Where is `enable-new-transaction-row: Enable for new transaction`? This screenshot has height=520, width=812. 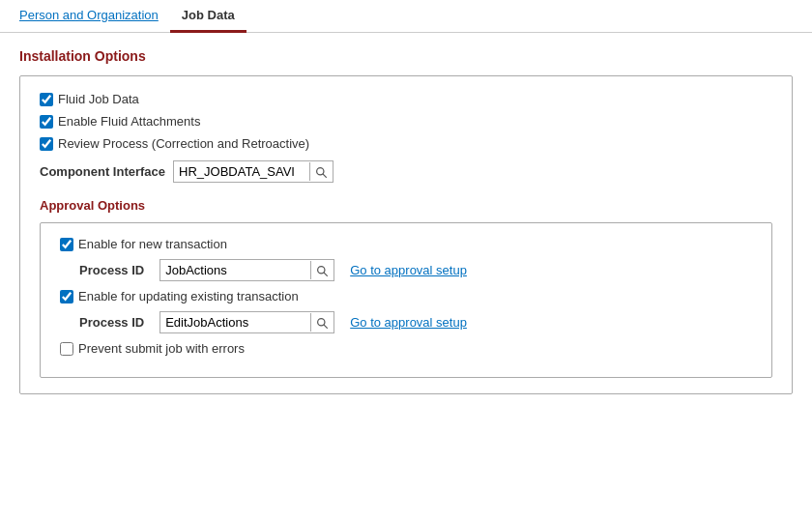 enable-new-transaction-row: Enable for new transaction is located at coordinates (406, 244).